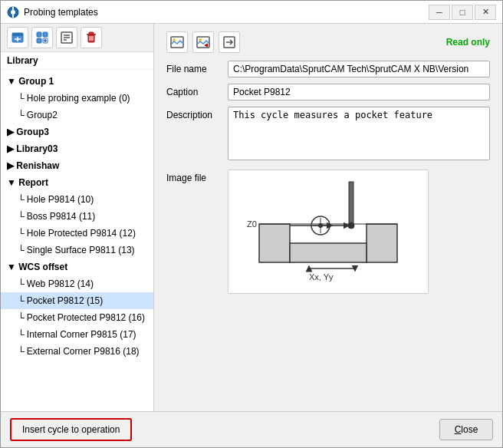 Image resolution: width=503 pixels, height=448 pixels. Describe the element at coordinates (321, 277) in the screenshot. I see `svg-text: Xx, Yy` at that location.